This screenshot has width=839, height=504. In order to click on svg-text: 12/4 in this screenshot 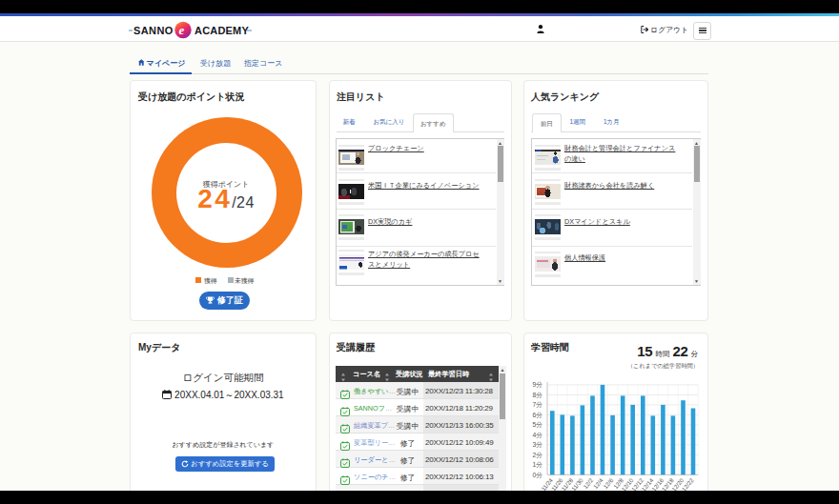, I will do `click(599, 483)`.